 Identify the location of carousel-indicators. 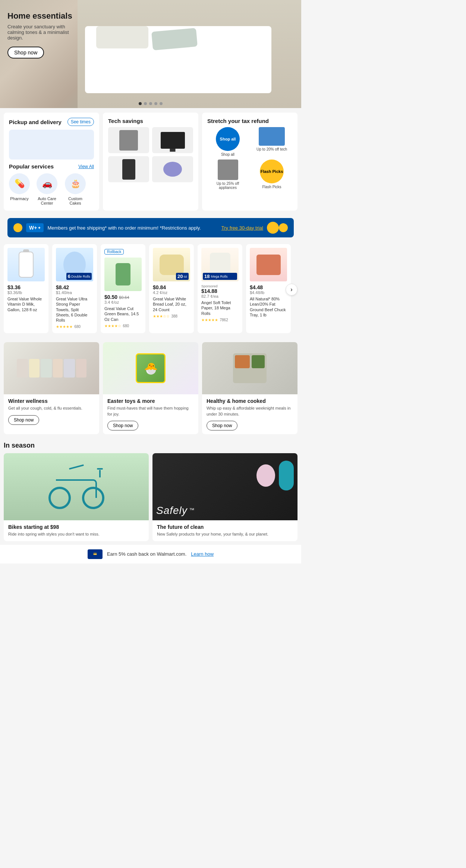
(151, 104).